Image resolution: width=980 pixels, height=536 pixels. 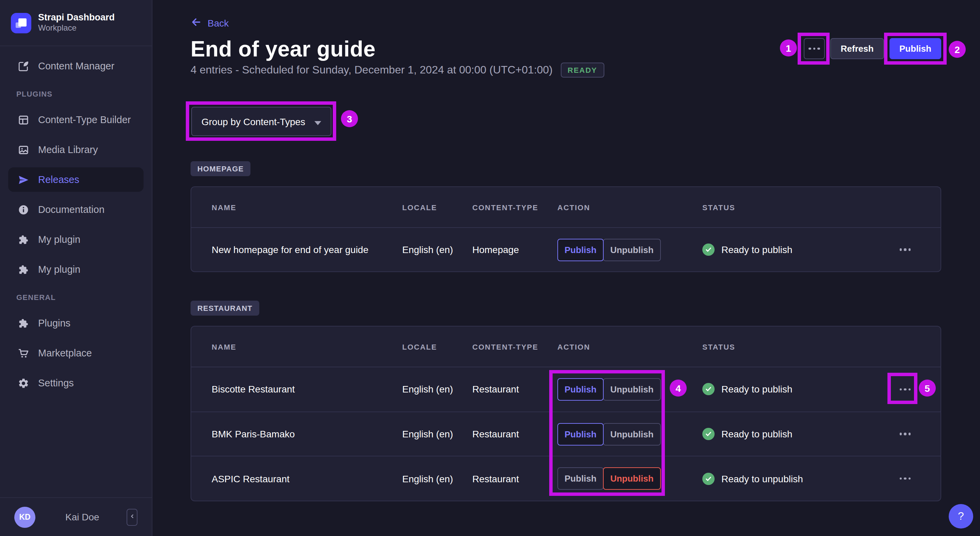 What do you see at coordinates (221, 169) in the screenshot?
I see `group-tag-homepage: HOMEPAGE` at bounding box center [221, 169].